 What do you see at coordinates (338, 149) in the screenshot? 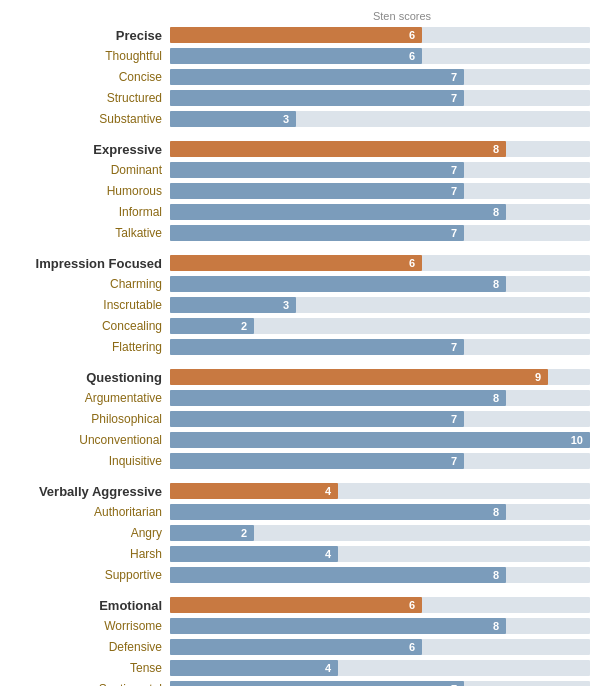
I see `category-bar-fill-expressive: 8` at bounding box center [338, 149].